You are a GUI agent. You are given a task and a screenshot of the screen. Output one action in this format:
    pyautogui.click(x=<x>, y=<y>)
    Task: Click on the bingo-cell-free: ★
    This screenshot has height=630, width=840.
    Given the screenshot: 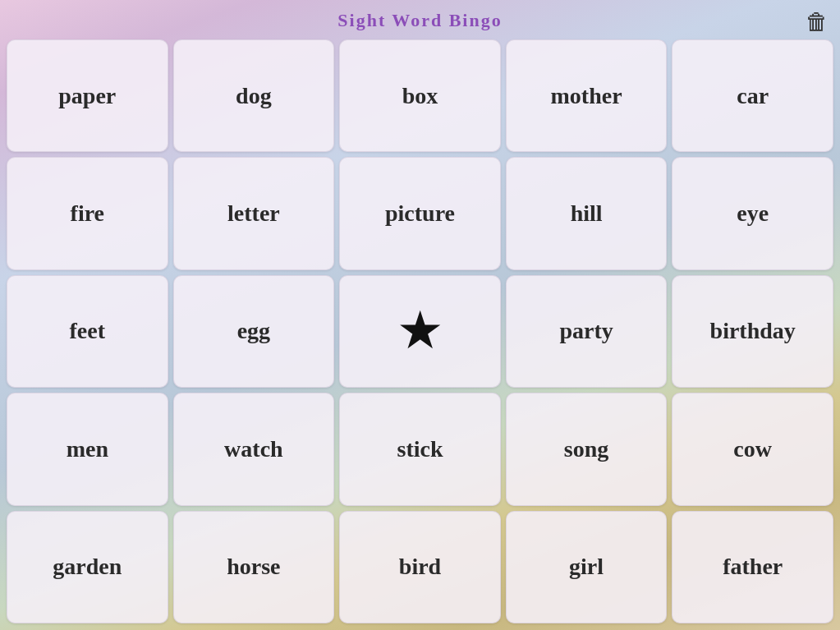 What is the action you would take?
    pyautogui.click(x=420, y=332)
    